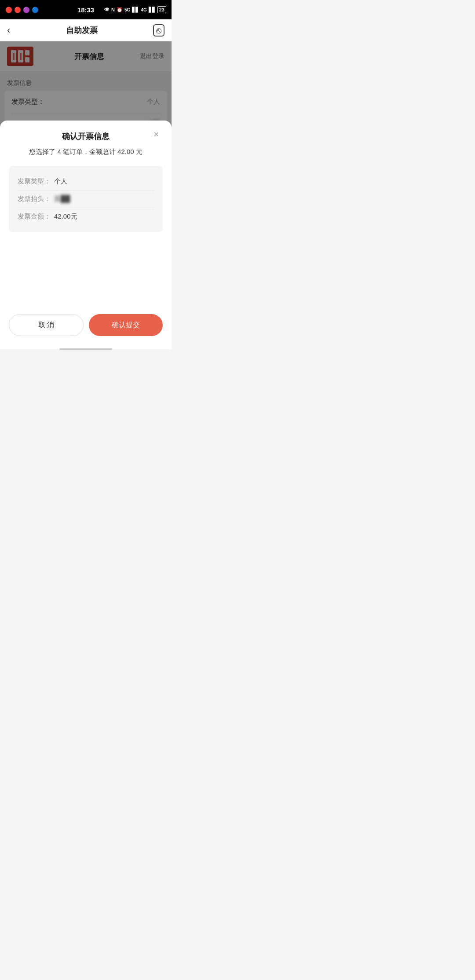 Image resolution: width=475 pixels, height=980 pixels. What do you see at coordinates (86, 10) in the screenshot?
I see `status-bar-time: 18:33` at bounding box center [86, 10].